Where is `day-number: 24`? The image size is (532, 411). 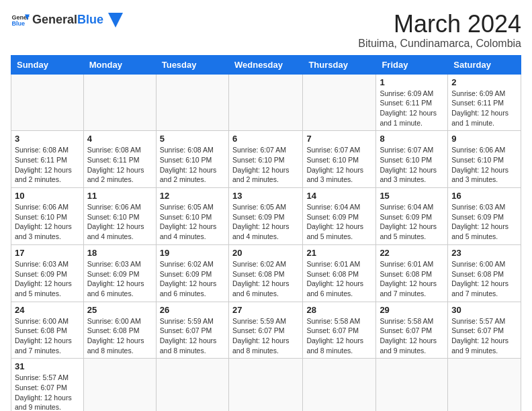 day-number: 24 is located at coordinates (47, 310).